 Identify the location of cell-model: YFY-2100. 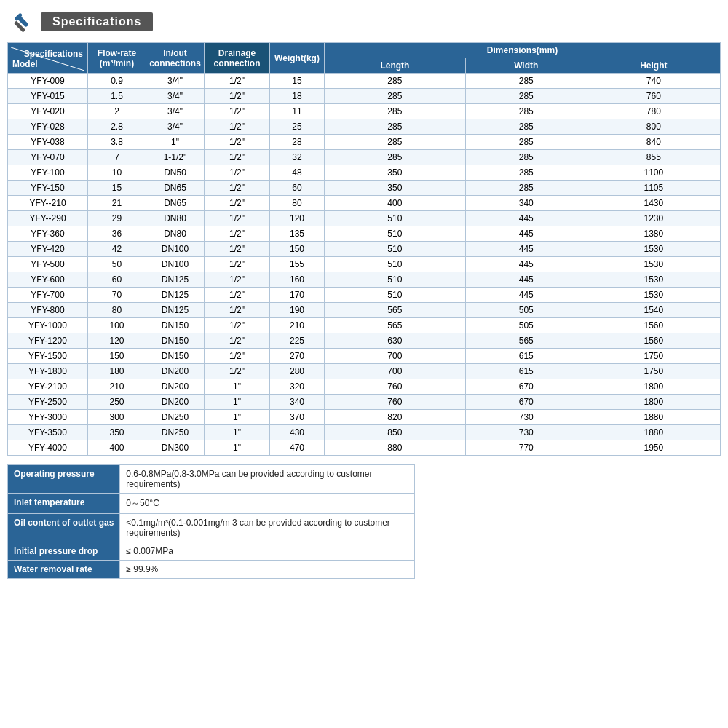
(48, 387).